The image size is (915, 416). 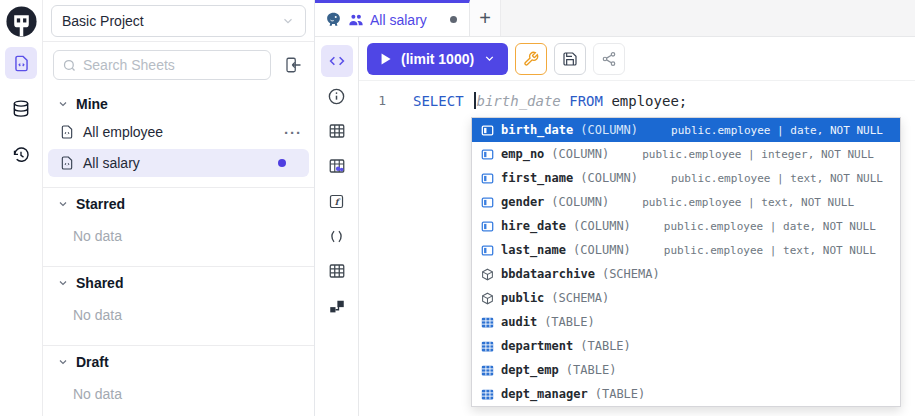 What do you see at coordinates (637, 100) in the screenshot?
I see `code-line-1: 1 SELECT birth_date FROM employee;` at bounding box center [637, 100].